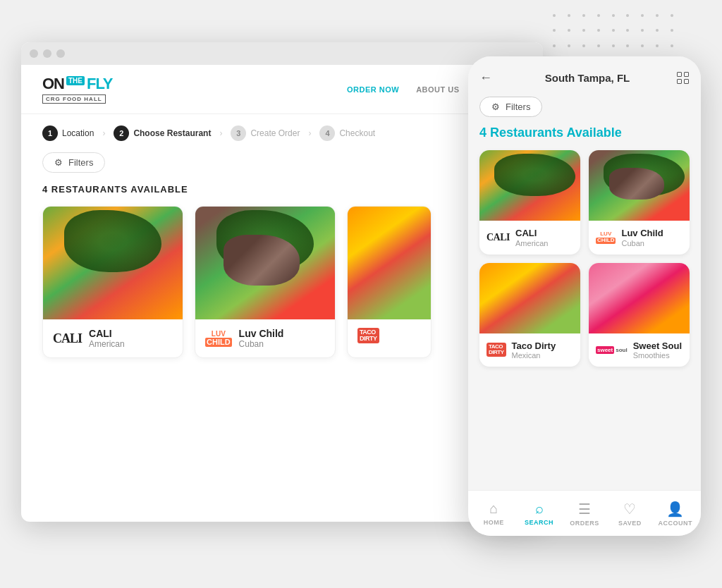  What do you see at coordinates (630, 513) in the screenshot?
I see `mobile-nav-saved: ♡ SAVED` at bounding box center [630, 513].